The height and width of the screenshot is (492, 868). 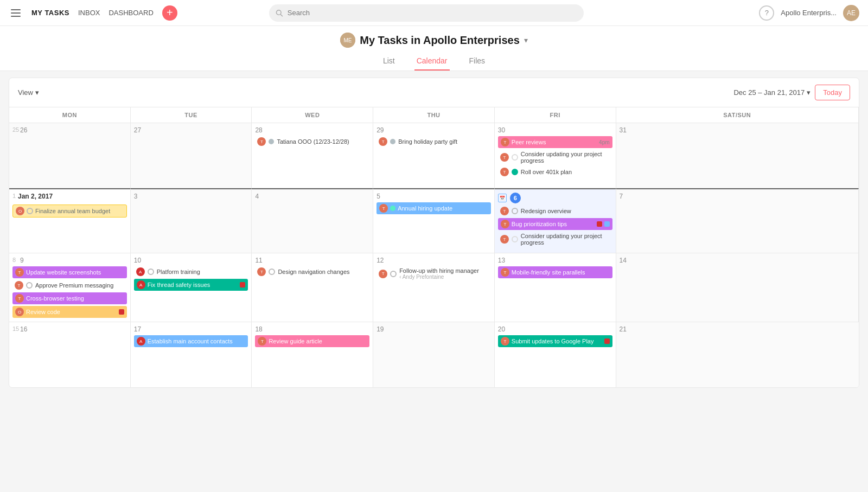 What do you see at coordinates (179, 285) in the screenshot?
I see `task-text: Fix thread safety issues` at bounding box center [179, 285].